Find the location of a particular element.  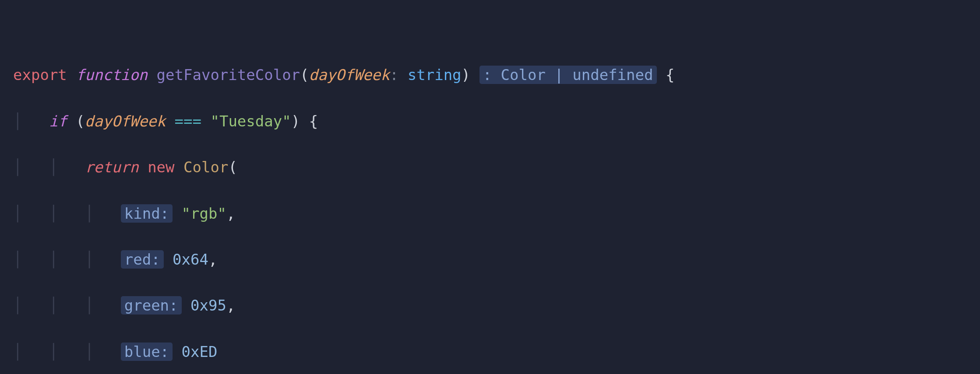

keyword-return: return is located at coordinates (112, 167).